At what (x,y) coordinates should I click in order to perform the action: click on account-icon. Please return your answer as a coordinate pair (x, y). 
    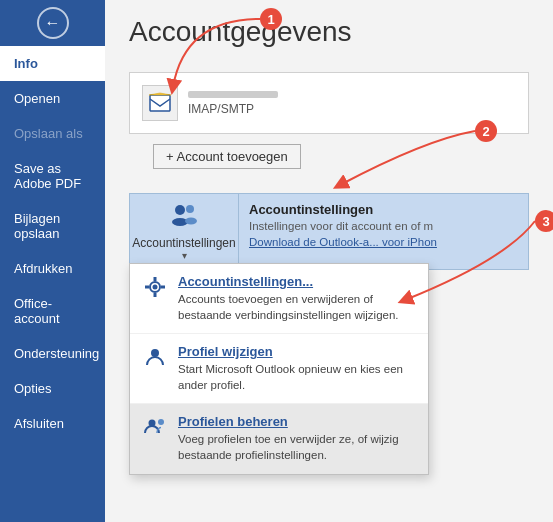
    Looking at the image, I should click on (160, 103).